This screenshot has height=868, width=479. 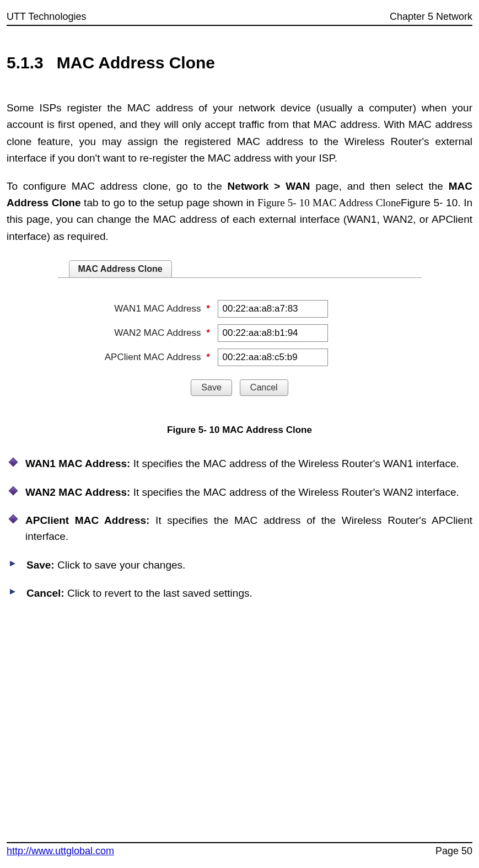 What do you see at coordinates (211, 388) in the screenshot?
I see `save-button: Save` at bounding box center [211, 388].